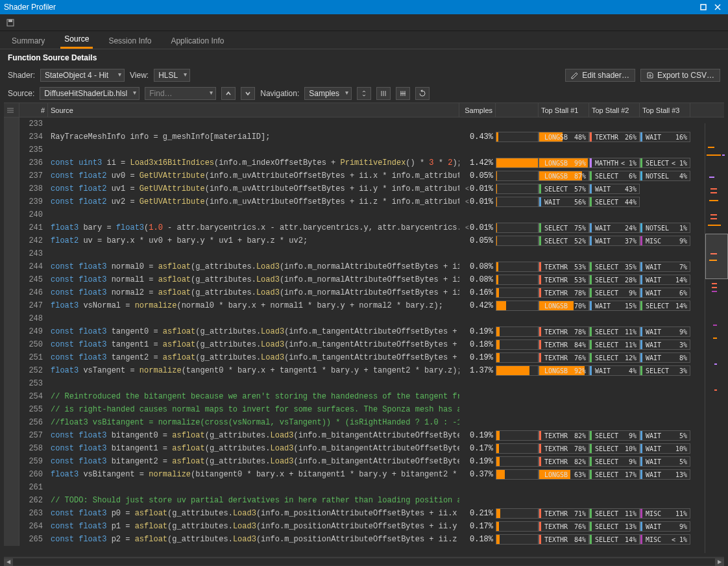 The width and height of the screenshot is (728, 566). I want to click on scroll-right-arrow: ▶, so click(720, 562).